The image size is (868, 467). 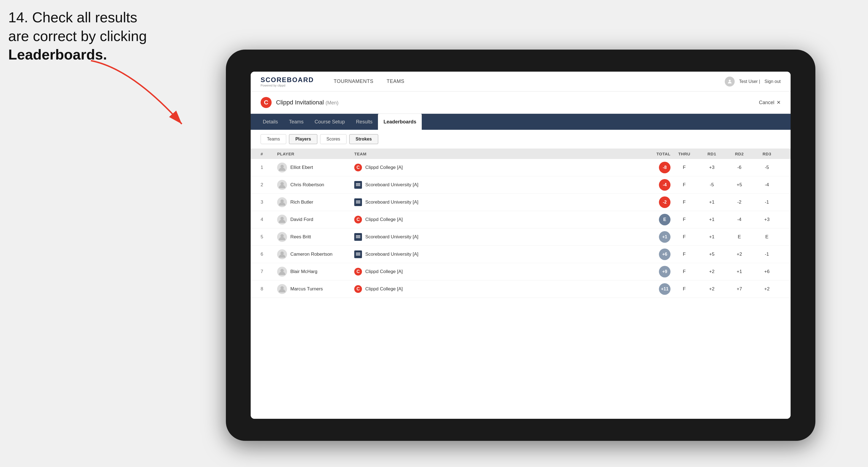 What do you see at coordinates (315, 289) in the screenshot?
I see `player-cell: Marcus Turners` at bounding box center [315, 289].